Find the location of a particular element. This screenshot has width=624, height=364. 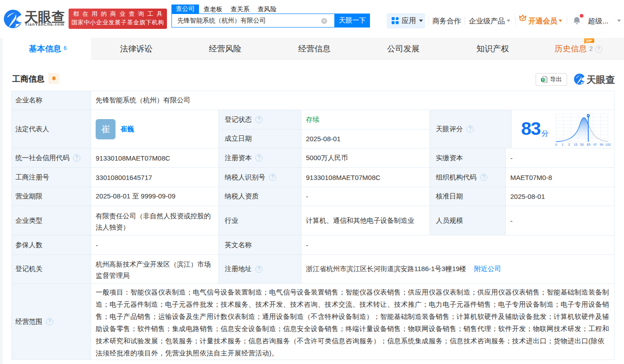

svg-text: X is located at coordinates (543, 79).